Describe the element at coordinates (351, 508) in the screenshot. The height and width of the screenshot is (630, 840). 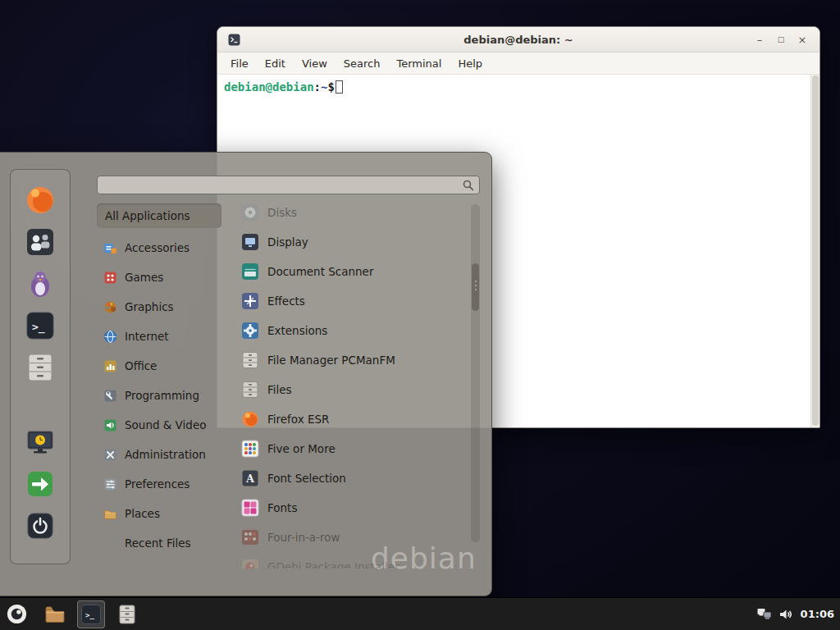
I see `app-item-fonts: Fonts` at that location.